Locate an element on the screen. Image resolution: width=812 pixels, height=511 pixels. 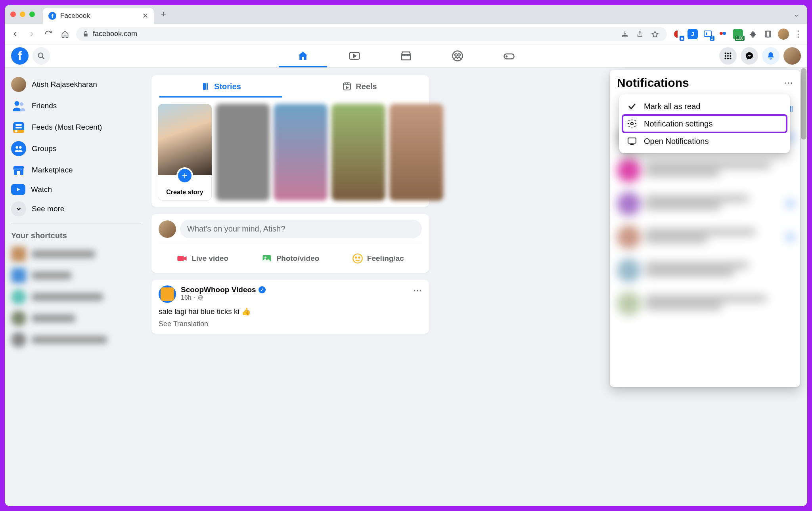
sidebar-label: Marketplace is located at coordinates (52, 170).